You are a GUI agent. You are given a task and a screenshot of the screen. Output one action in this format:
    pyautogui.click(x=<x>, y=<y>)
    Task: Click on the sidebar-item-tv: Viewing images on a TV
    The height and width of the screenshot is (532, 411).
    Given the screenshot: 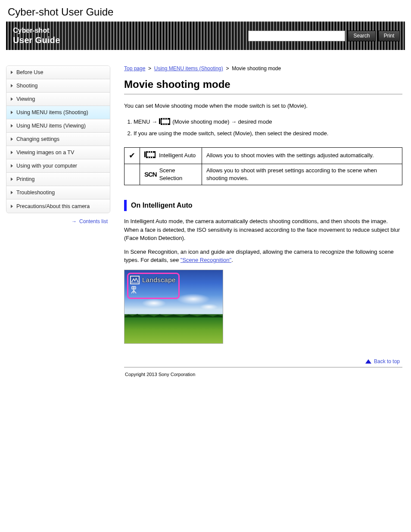 What is the action you would take?
    pyautogui.click(x=58, y=152)
    